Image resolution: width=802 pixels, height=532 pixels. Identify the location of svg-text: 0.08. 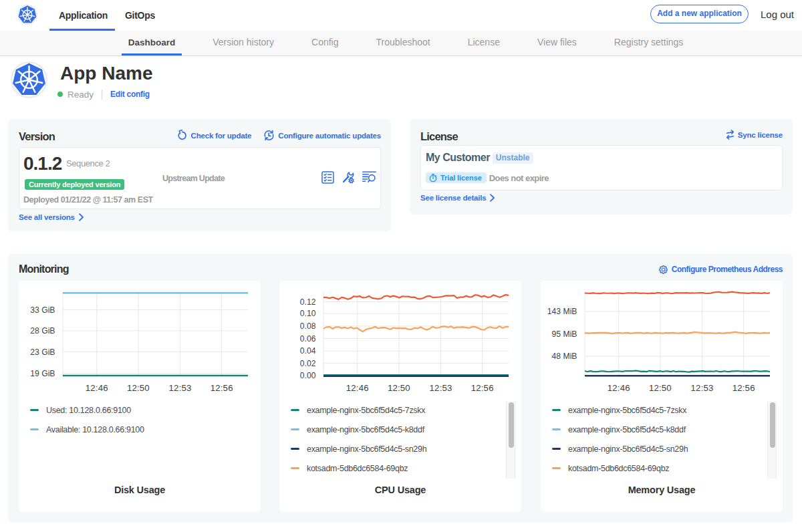
(308, 326).